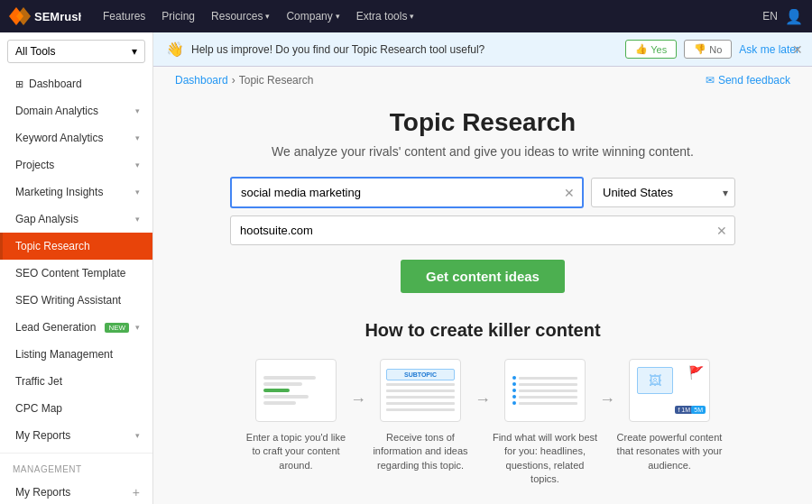 This screenshot has width=812, height=504. Describe the element at coordinates (483, 231) in the screenshot. I see `domain-input` at that location.